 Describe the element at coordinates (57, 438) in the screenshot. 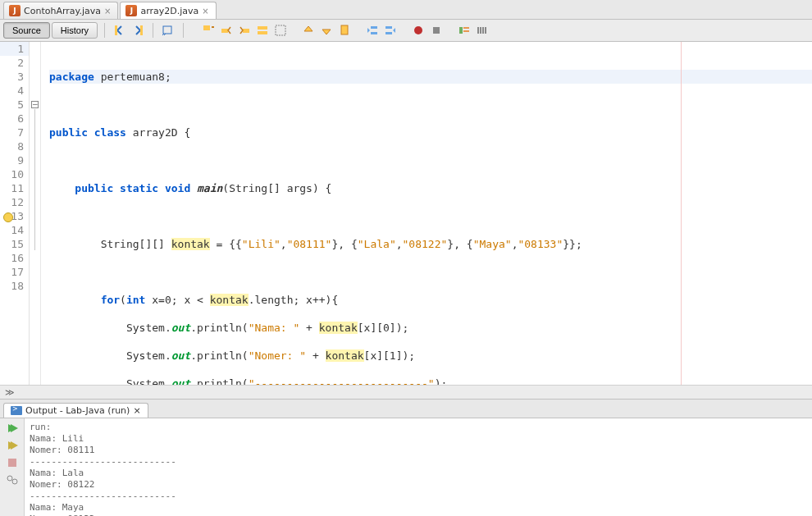

I see `console-line: Nama: Lili` at that location.